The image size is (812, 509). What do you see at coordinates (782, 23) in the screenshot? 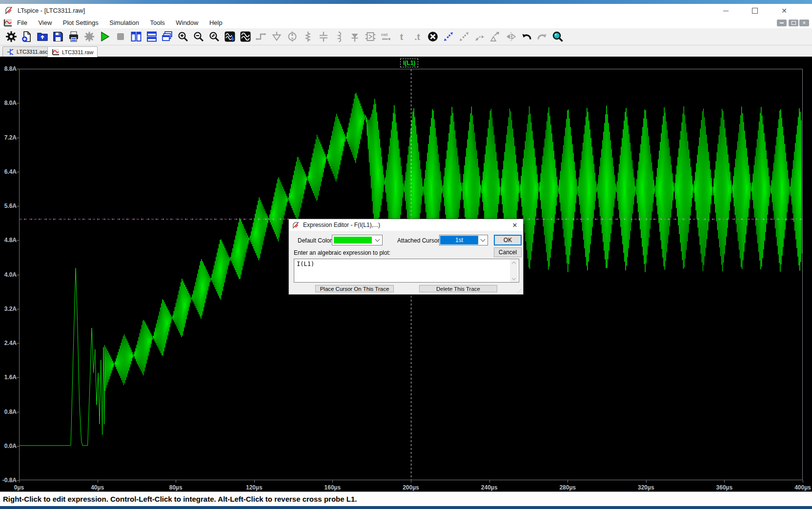
I see `mdi-minimize-button` at bounding box center [782, 23].